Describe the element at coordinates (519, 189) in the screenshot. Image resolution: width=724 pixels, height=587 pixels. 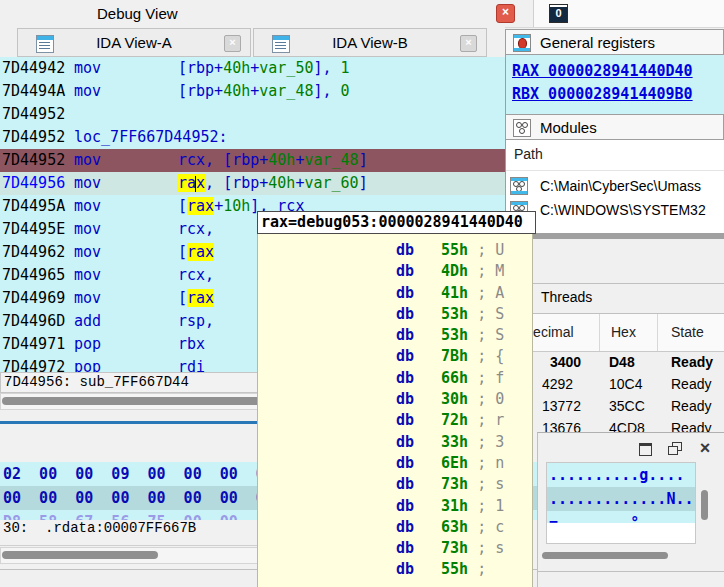
I see `module-icon-dot` at that location.